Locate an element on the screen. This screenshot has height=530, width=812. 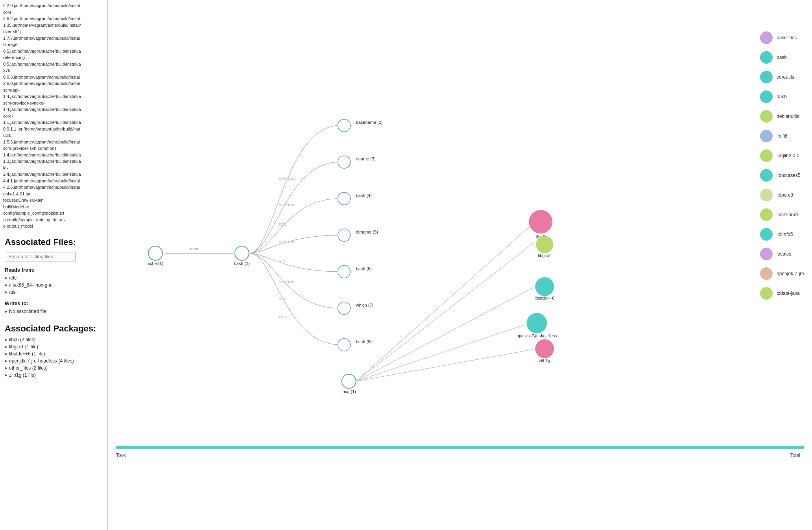
legend-item: libglib2.0-0 is located at coordinates (782, 156).